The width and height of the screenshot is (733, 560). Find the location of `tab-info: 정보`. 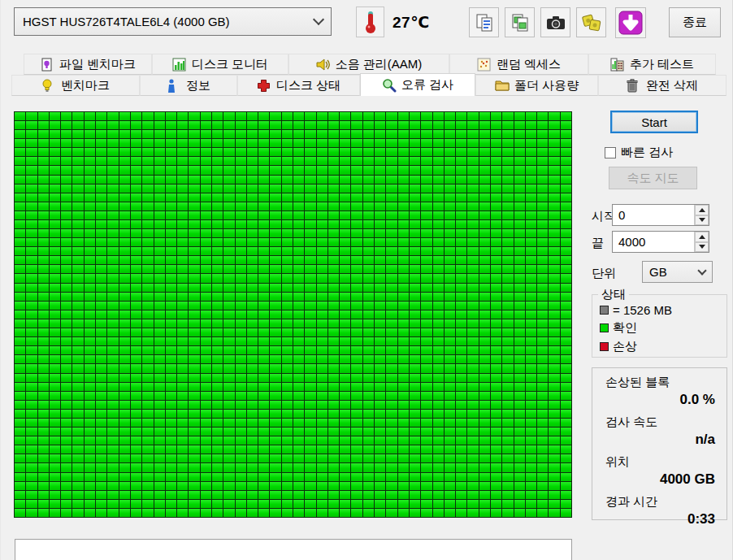

tab-info: 정보 is located at coordinates (189, 85).